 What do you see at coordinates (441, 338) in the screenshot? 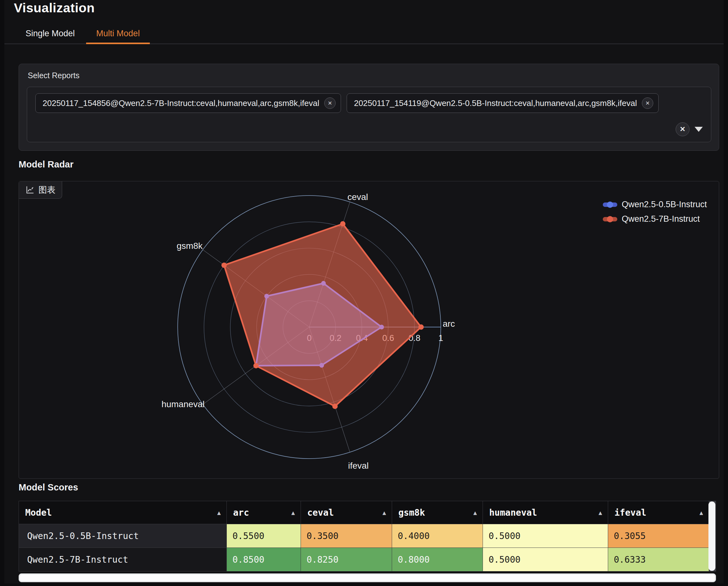
I see `svg-text: 1` at bounding box center [441, 338].